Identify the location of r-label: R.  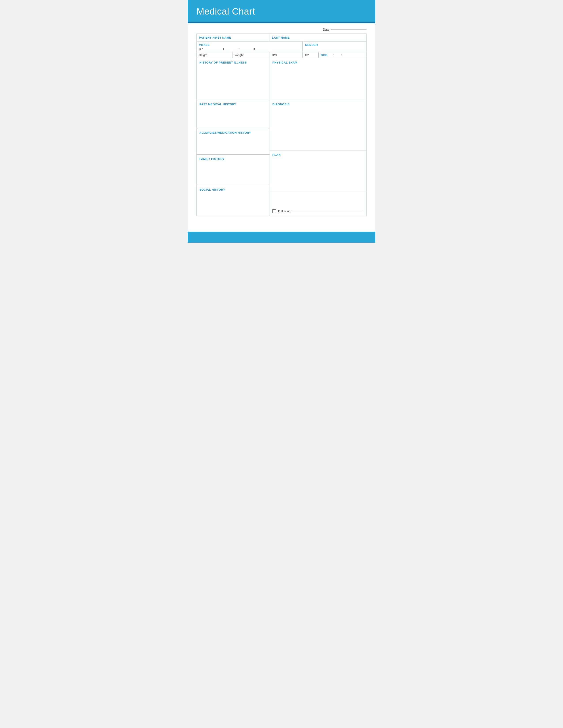
(254, 49).